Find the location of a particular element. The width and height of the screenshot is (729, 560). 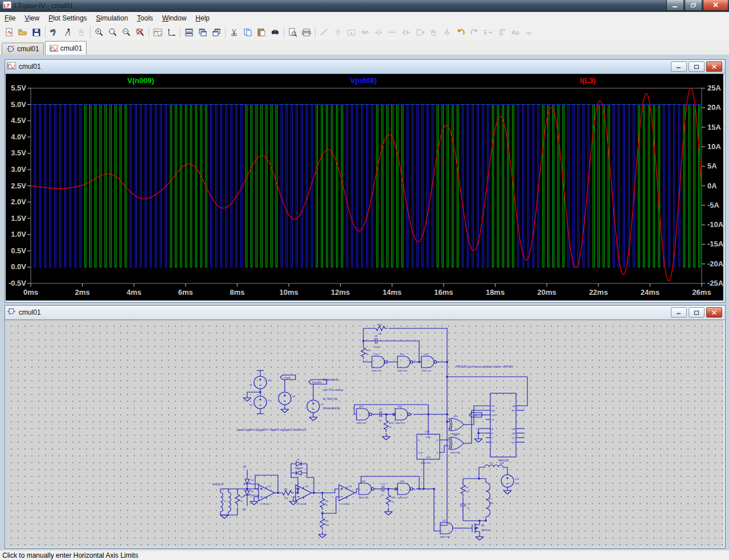

zoom-full-icon is located at coordinates (140, 32).